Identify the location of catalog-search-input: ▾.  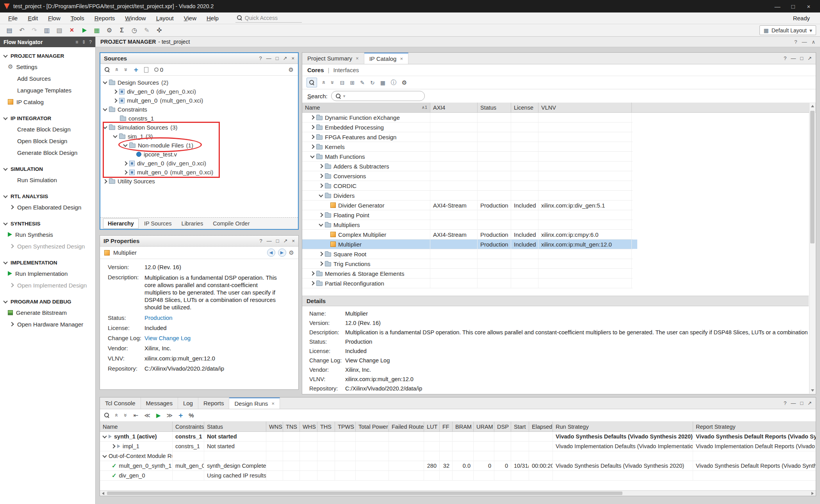
(378, 96).